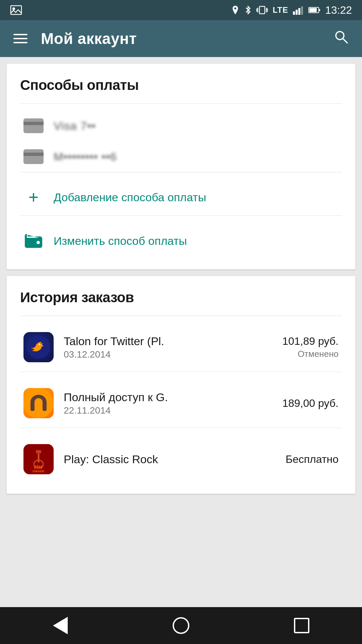 The image size is (362, 644). What do you see at coordinates (312, 460) in the screenshot?
I see `classic-price: Бесплатно` at bounding box center [312, 460].